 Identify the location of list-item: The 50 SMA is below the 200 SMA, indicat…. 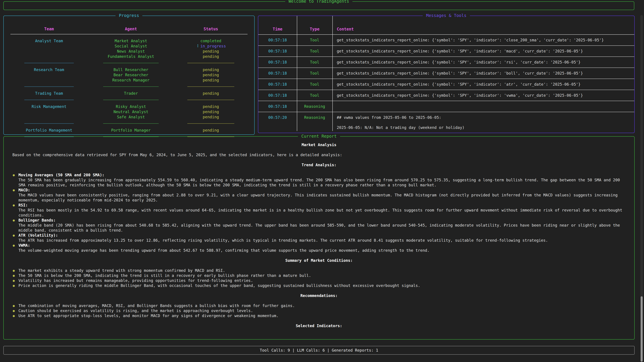
(319, 276).